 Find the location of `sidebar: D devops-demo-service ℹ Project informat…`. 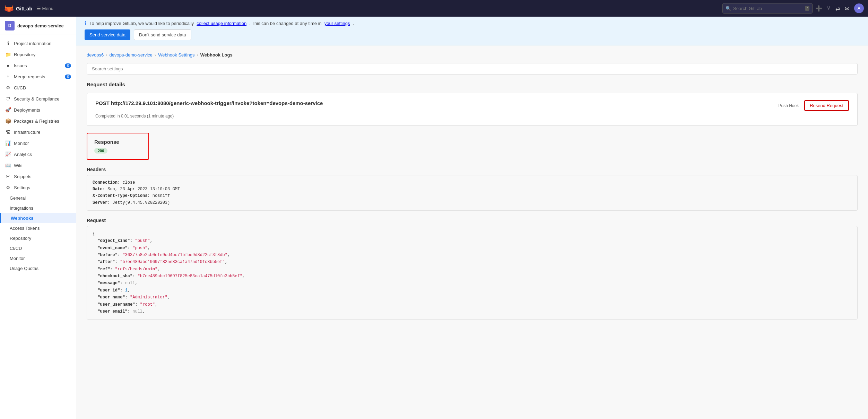

sidebar: D devops-demo-service ℹ Project informat… is located at coordinates (38, 218).